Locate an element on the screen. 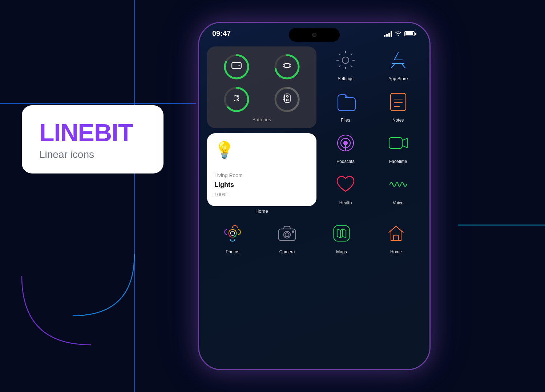  appstore-label: App Store is located at coordinates (398, 79).